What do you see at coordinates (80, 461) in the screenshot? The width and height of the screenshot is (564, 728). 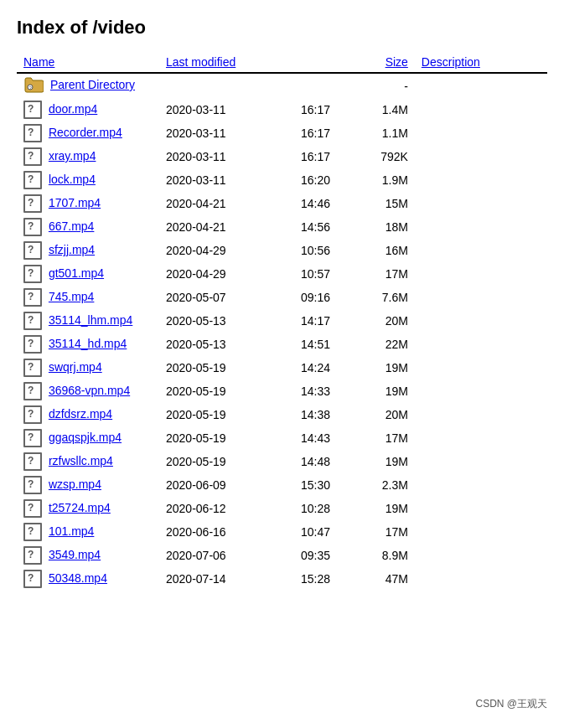 I see `file-link: rzfwsllc.mp4` at bounding box center [80, 461].